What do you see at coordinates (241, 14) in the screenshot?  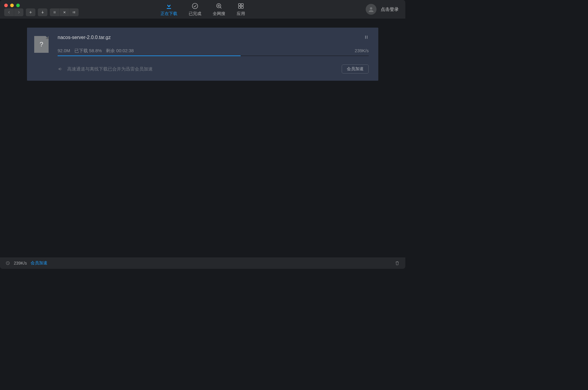 I see `tab-label: 应用` at bounding box center [241, 14].